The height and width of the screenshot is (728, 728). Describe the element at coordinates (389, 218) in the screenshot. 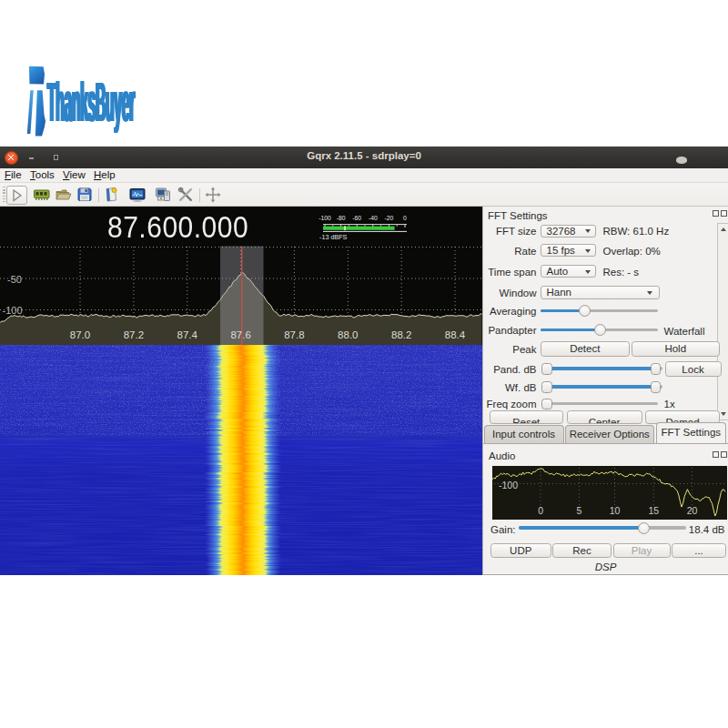

I see `svg-text: -20` at that location.